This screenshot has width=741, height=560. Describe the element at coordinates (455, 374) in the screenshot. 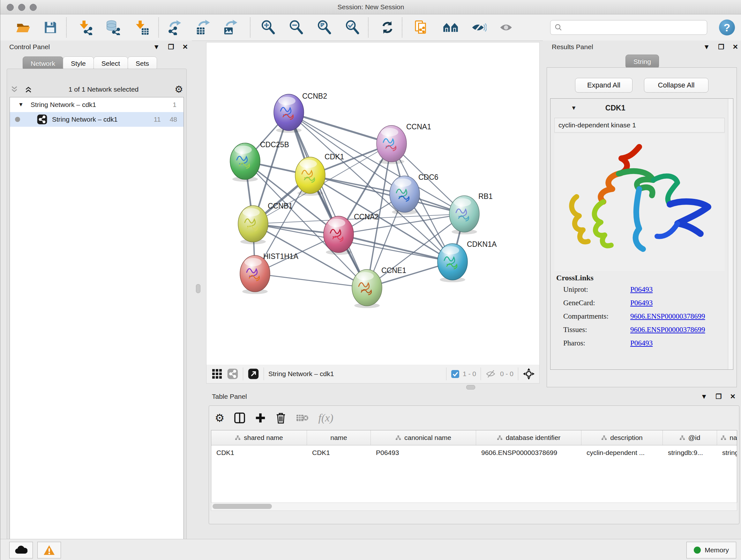

I see `selected-checkbox-icon` at that location.